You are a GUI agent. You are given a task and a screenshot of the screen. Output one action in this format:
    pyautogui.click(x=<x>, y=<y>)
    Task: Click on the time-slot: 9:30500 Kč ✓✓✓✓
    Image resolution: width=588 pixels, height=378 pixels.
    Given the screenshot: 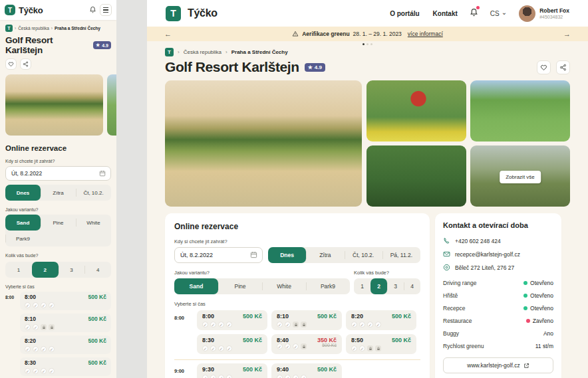 What is the action you would take?
    pyautogui.click(x=232, y=371)
    